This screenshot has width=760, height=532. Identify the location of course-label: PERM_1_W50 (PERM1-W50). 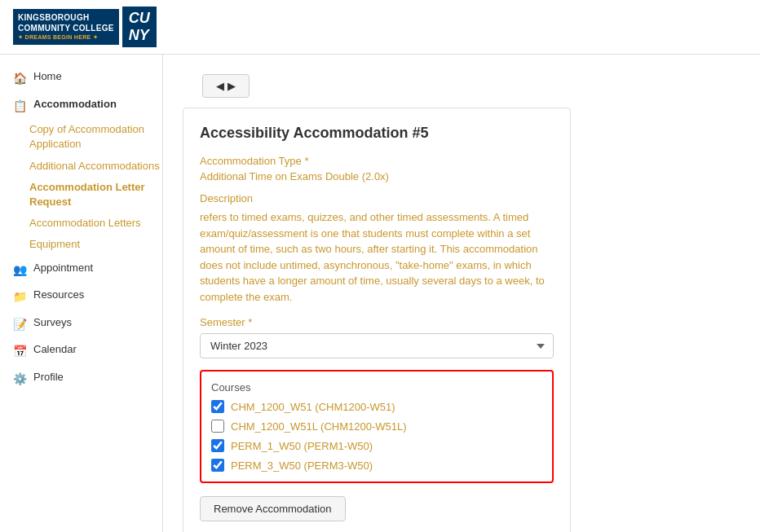
(302, 446).